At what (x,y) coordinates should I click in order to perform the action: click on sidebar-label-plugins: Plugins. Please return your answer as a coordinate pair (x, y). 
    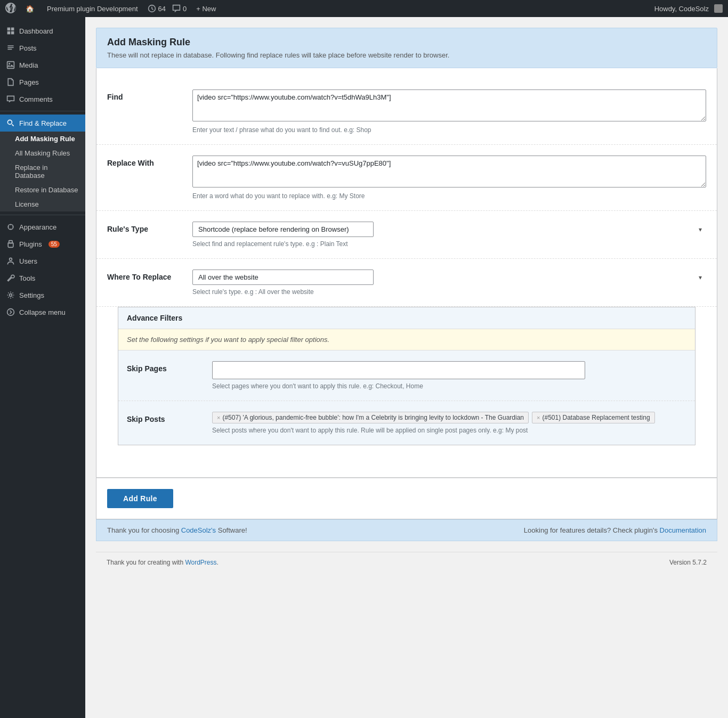
    Looking at the image, I should click on (31, 244).